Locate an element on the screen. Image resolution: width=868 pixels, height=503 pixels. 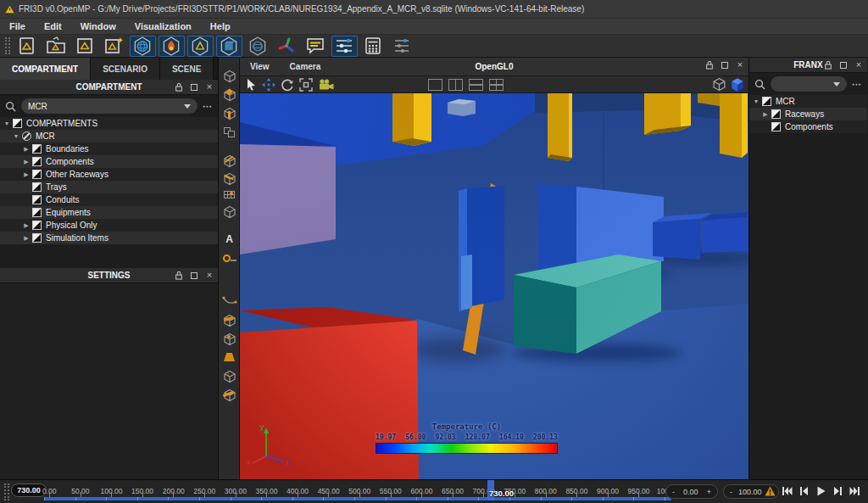
simulation-warning-icon is located at coordinates (770, 490).